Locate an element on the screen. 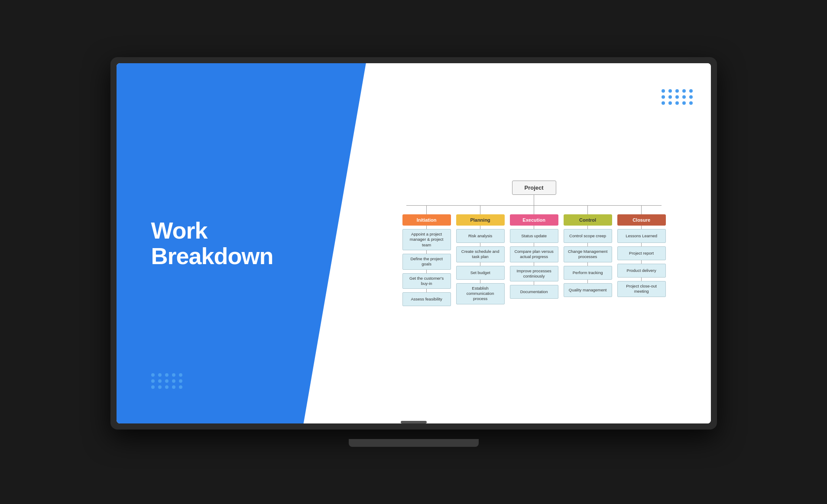 The height and width of the screenshot is (504, 827). task-node-wrapper: Risk analysis is located at coordinates (480, 234).